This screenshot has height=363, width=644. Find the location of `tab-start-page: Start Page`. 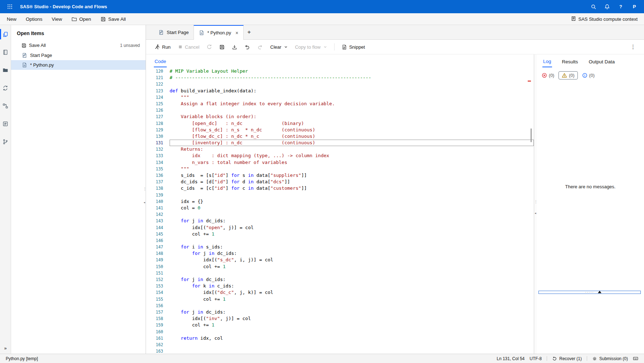

tab-start-page: Start Page is located at coordinates (174, 32).